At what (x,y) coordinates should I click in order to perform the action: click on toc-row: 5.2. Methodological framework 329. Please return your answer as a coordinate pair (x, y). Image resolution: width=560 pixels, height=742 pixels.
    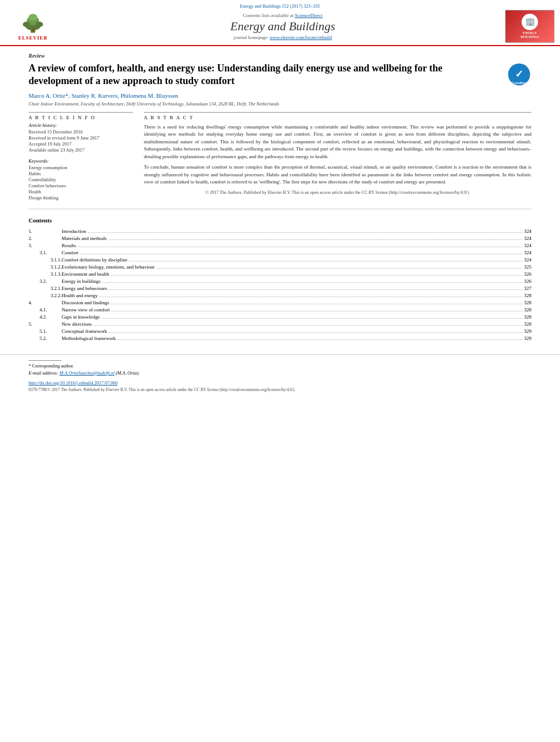
    Looking at the image, I should click on (280, 338).